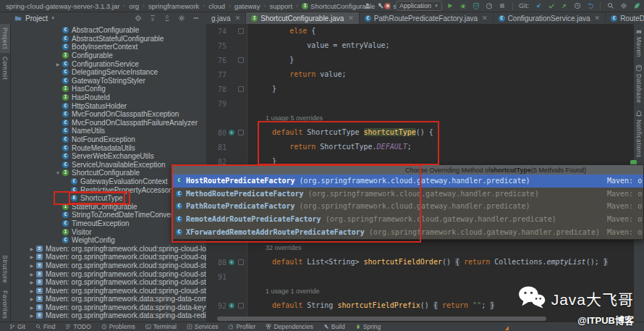 This screenshot has width=644, height=331. What do you see at coordinates (53, 18) in the screenshot?
I see `chevron-down-icon: ▼` at bounding box center [53, 18].